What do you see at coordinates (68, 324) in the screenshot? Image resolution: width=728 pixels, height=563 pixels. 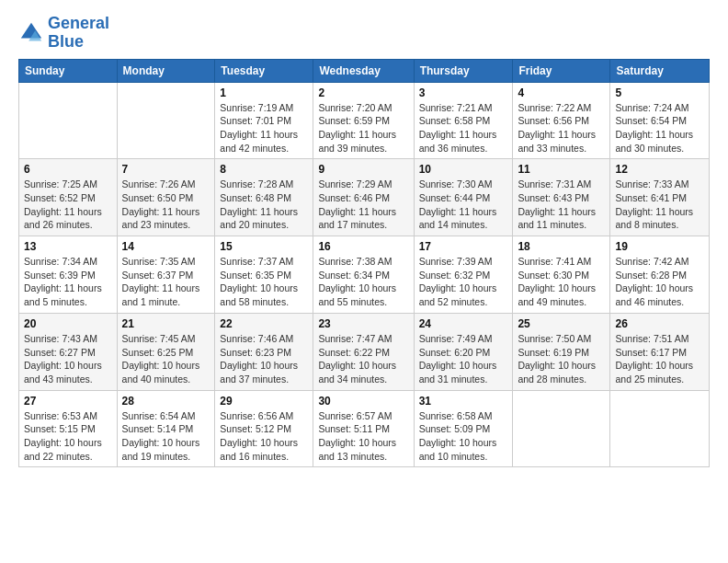 I see `day-number: 20` at bounding box center [68, 324].